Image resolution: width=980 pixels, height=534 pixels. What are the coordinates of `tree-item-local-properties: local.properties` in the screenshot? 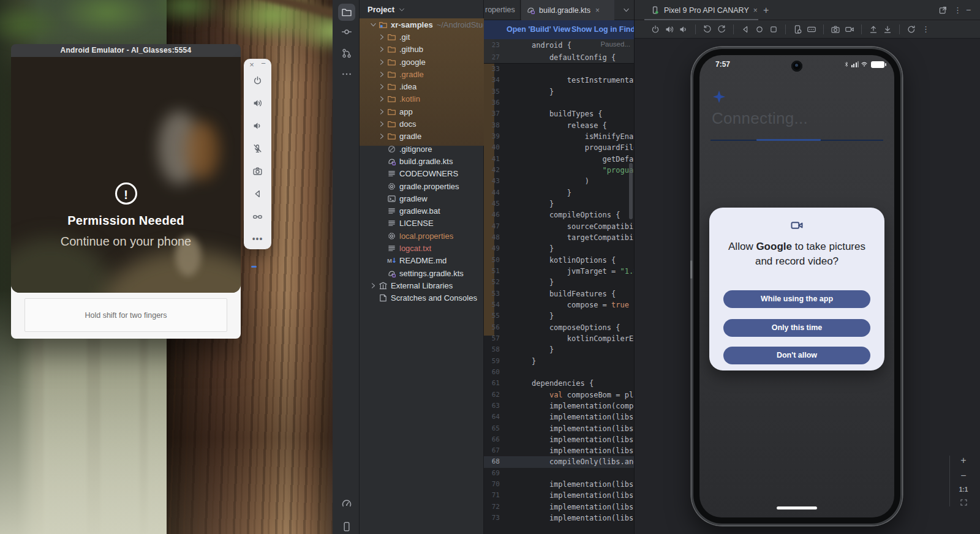 It's located at (421, 236).